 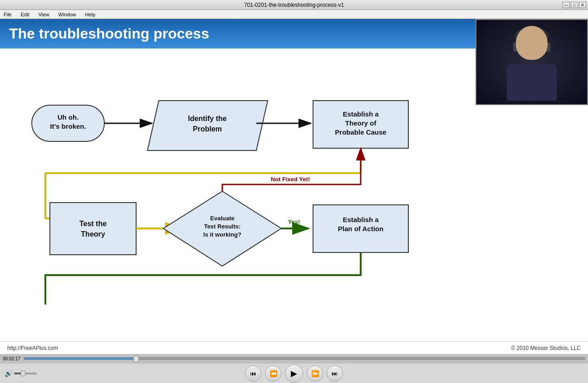 What do you see at coordinates (8, 373) in the screenshot?
I see `volume-icon: 🔊` at bounding box center [8, 373].